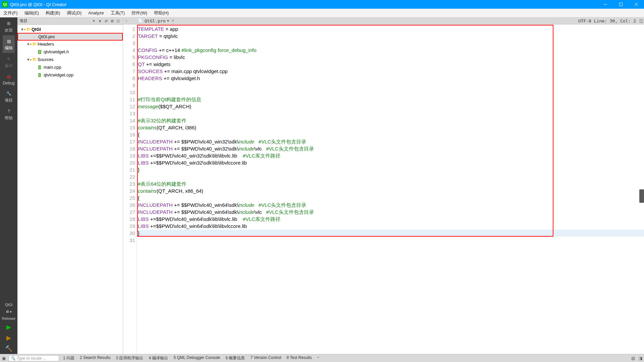  What do you see at coordinates (9, 79) in the screenshot?
I see `mode-Debug: 🐞Debug` at bounding box center [9, 79].